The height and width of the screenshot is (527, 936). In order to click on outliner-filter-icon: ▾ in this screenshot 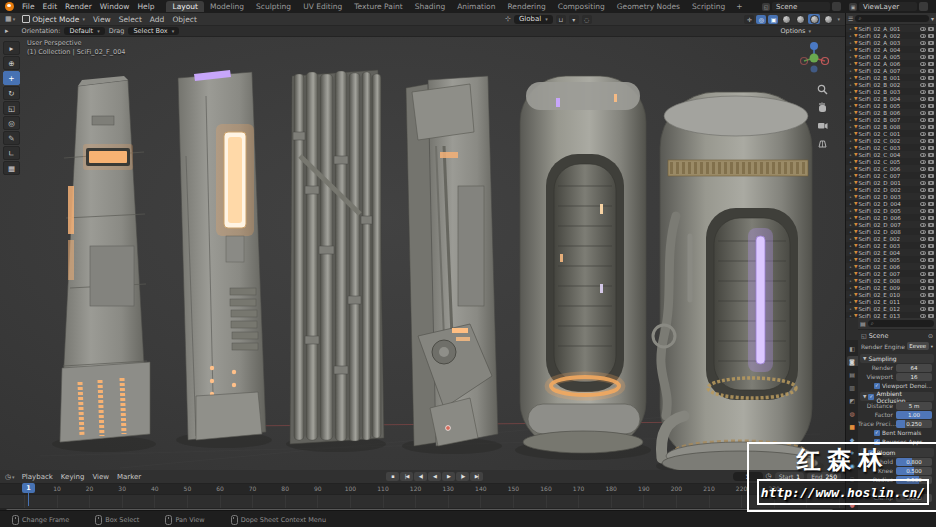, I will do `click(932, 18)`.